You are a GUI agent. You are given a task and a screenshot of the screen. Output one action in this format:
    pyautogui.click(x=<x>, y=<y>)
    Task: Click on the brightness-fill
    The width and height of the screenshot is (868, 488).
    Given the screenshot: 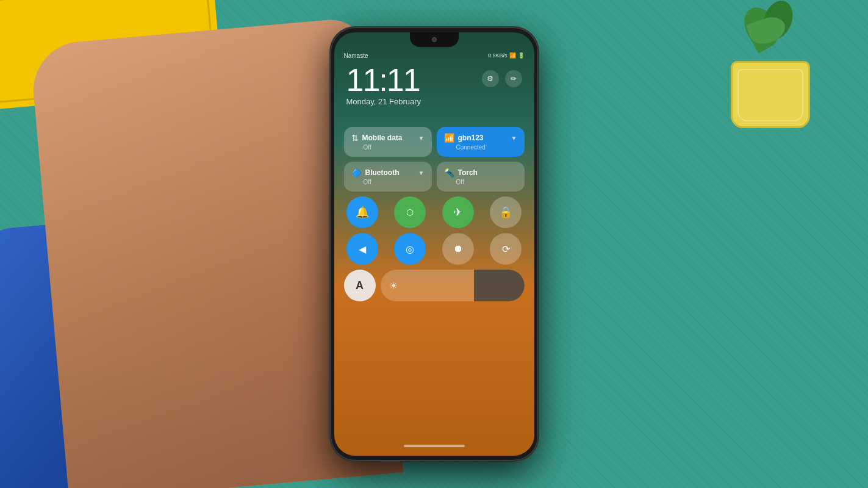 What is the action you would take?
    pyautogui.click(x=499, y=285)
    